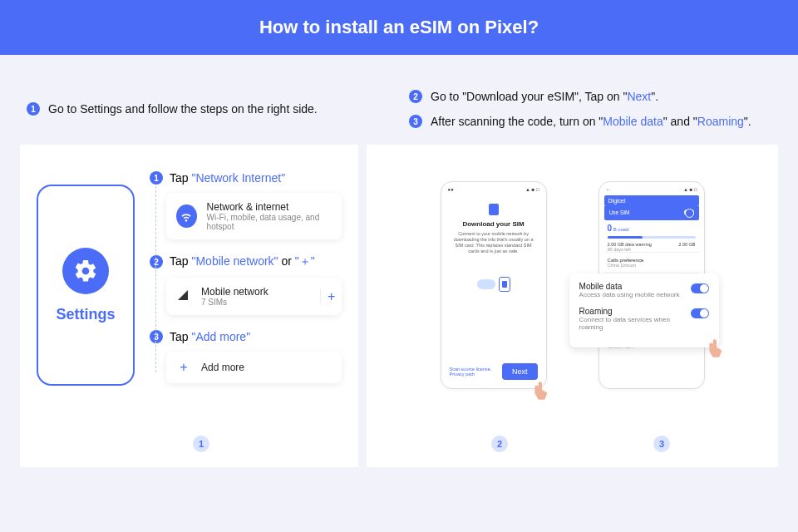 This screenshot has width=798, height=532. I want to click on mobile-data-sub: Access data using mobile network, so click(630, 294).